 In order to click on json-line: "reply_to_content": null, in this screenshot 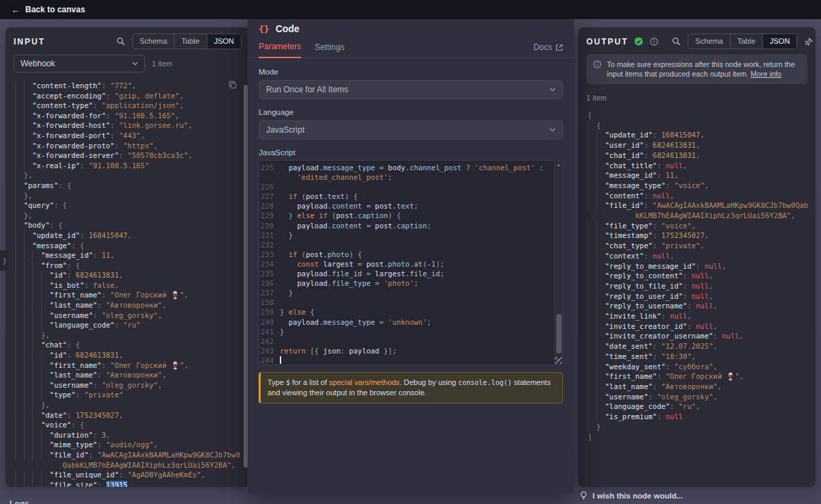, I will do `click(699, 276)`.